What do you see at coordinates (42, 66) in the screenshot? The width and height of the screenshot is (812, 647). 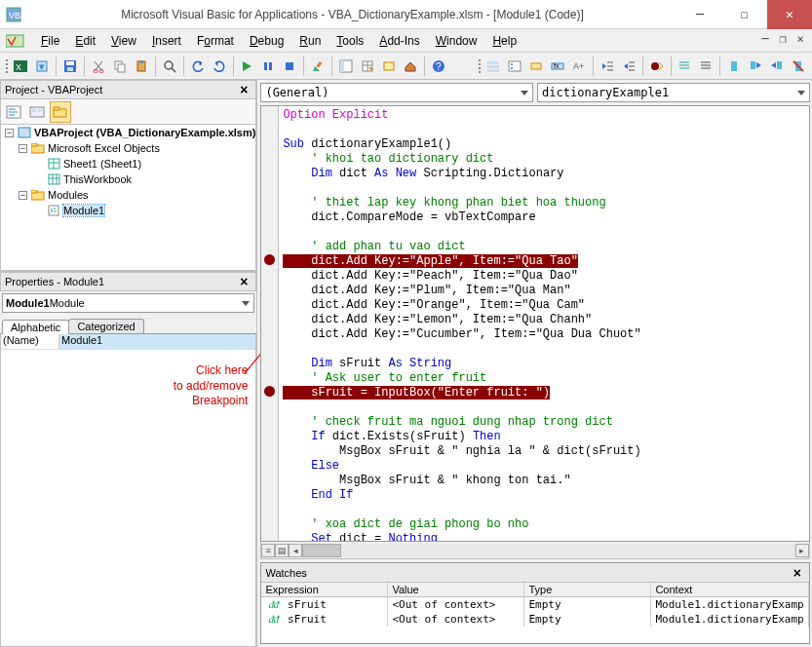 I see `insert-dropdown: ▾` at bounding box center [42, 66].